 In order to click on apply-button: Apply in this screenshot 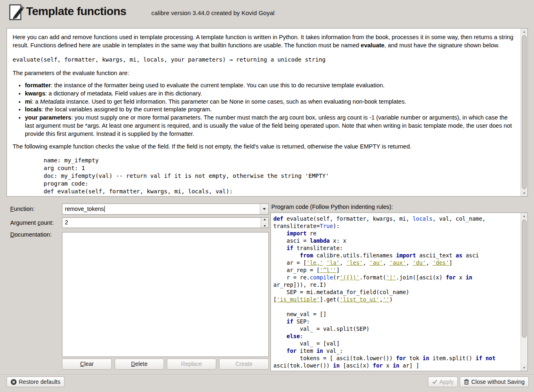, I will do `click(443, 382)`.